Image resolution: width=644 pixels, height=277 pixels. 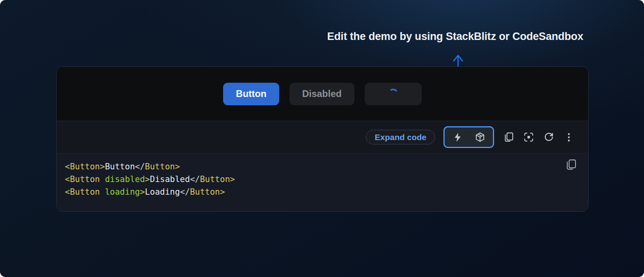 I want to click on annotation-title: Edit the demo by using StackBlitz or Cod…, so click(x=455, y=36).